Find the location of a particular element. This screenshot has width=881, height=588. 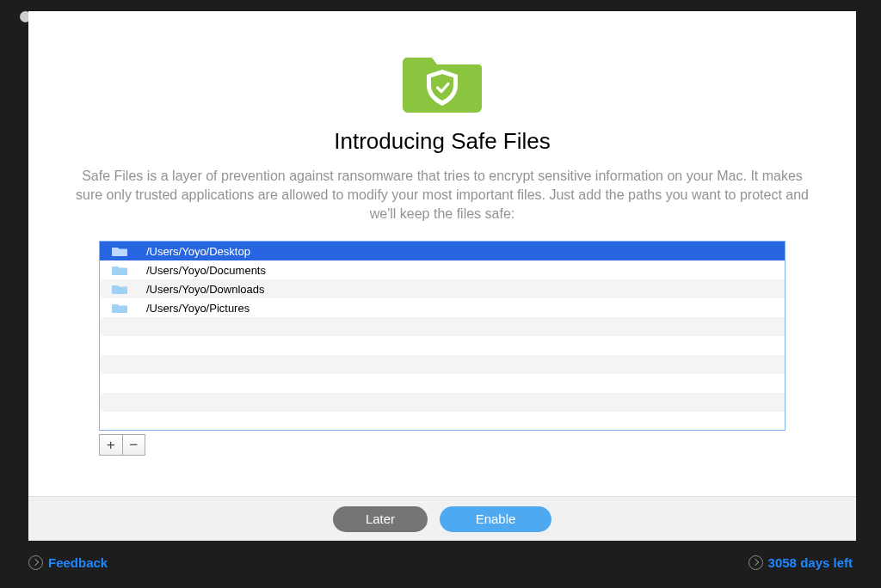

path-text: /Users/Yoyo/Pictures is located at coordinates (198, 308).